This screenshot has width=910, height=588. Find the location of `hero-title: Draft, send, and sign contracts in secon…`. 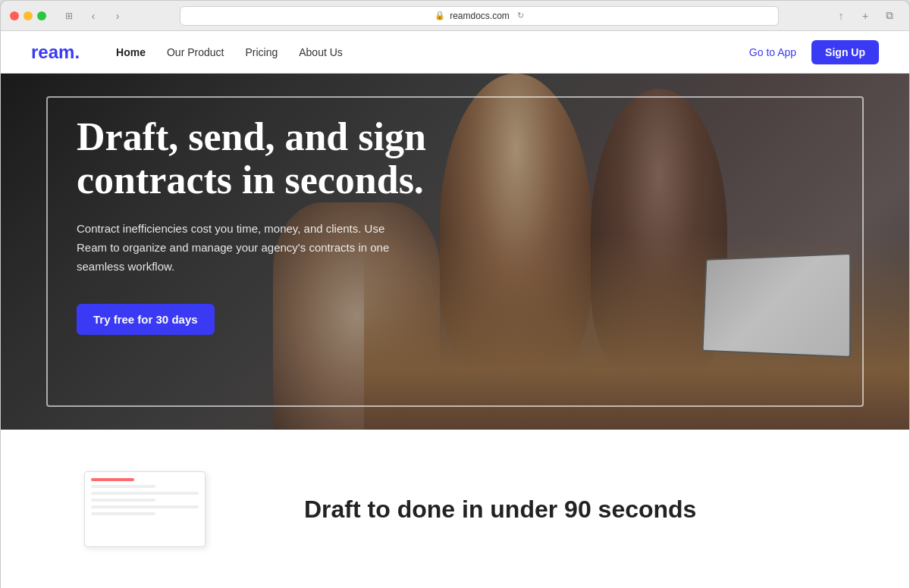

hero-title: Draft, send, and sign contracts in secon… is located at coordinates (274, 158).